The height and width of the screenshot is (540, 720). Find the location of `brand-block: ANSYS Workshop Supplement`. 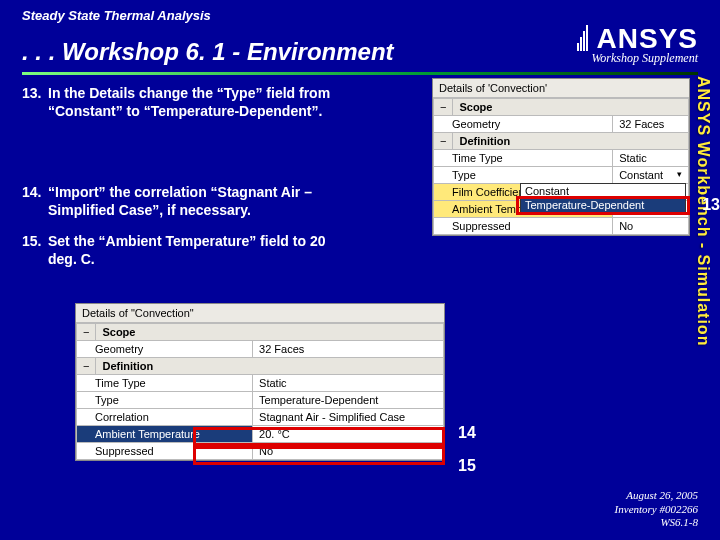

brand-block: ANSYS Workshop Supplement is located at coordinates (638, 46).